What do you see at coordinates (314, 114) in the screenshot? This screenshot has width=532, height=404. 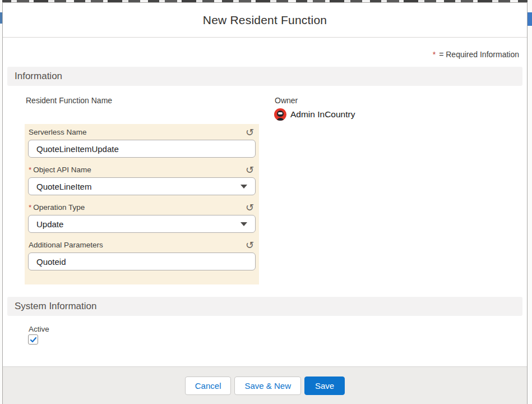 I see `owner-value-row: Admin InCountry` at bounding box center [314, 114].